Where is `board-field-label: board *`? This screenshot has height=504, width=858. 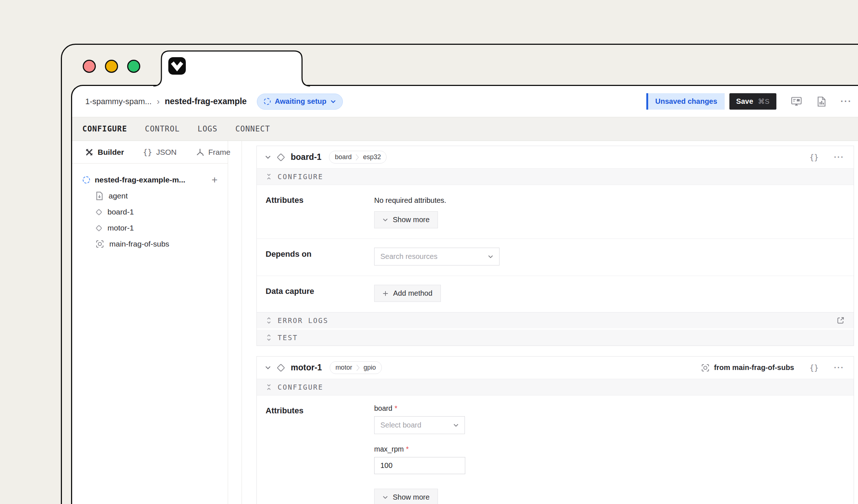 board-field-label: board * is located at coordinates (614, 409).